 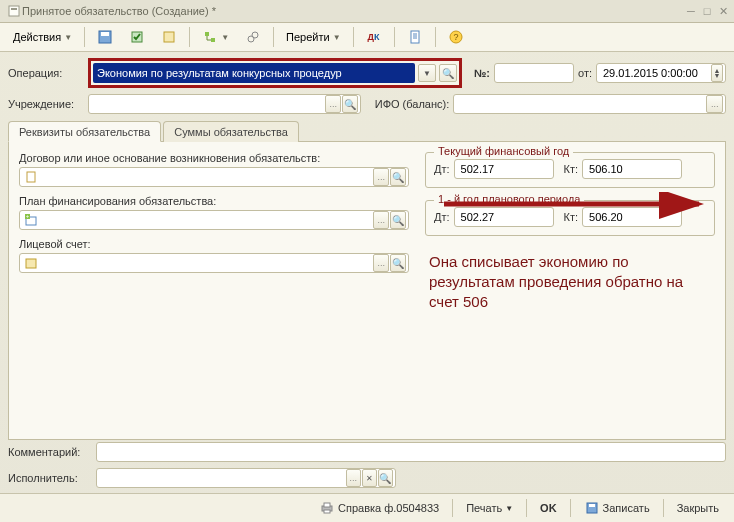 I want to click on executor-field: … ✕ 🔍, so click(x=246, y=478).